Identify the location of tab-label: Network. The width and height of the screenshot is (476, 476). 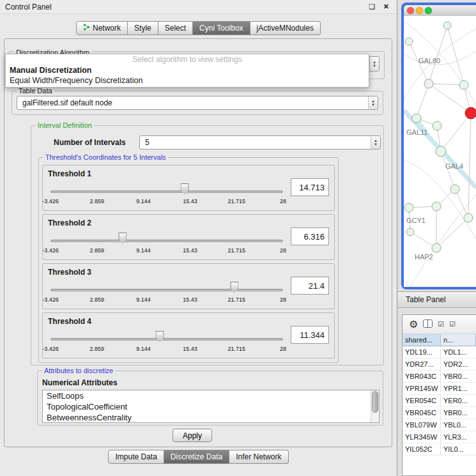
(107, 28).